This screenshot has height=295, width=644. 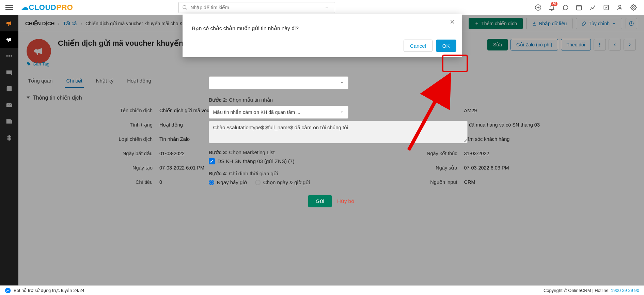 What do you see at coordinates (9, 89) in the screenshot?
I see `sidebar-item-book` at bounding box center [9, 89].